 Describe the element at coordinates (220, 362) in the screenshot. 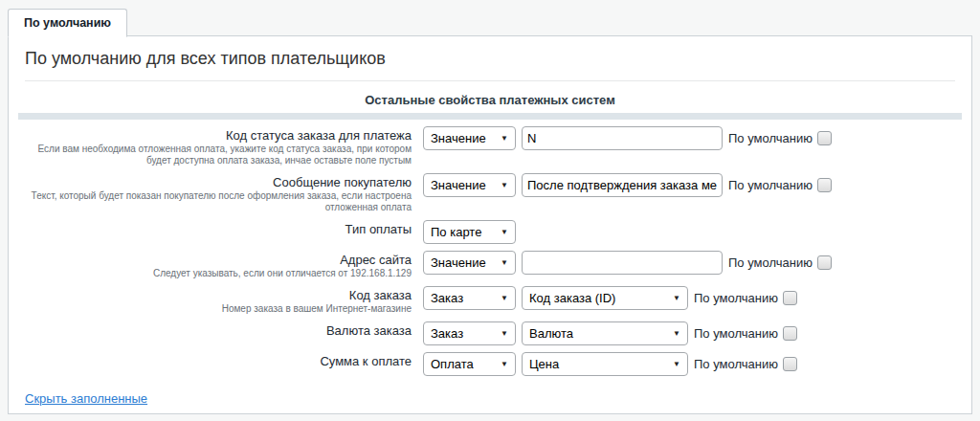

I see `field-label: Сумма к оплате` at that location.